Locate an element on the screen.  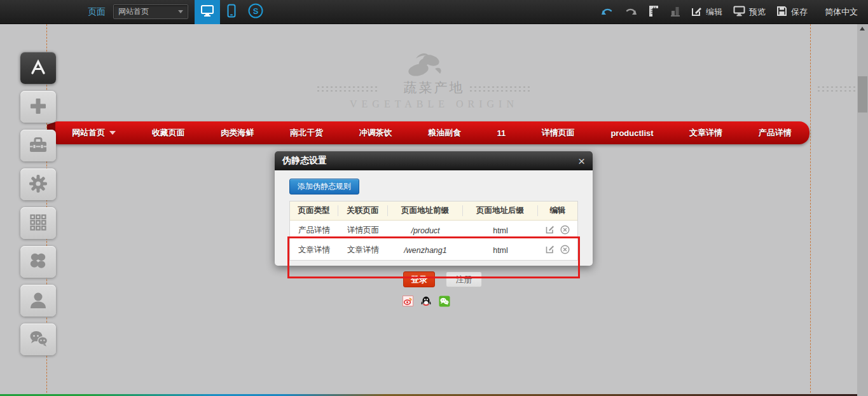
page-label: 页面 is located at coordinates (97, 12).